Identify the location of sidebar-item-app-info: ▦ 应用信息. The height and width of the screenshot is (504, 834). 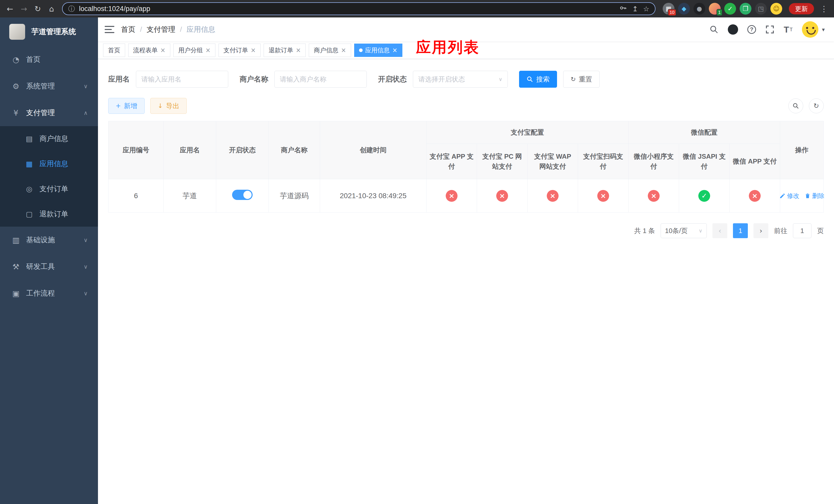
(49, 164).